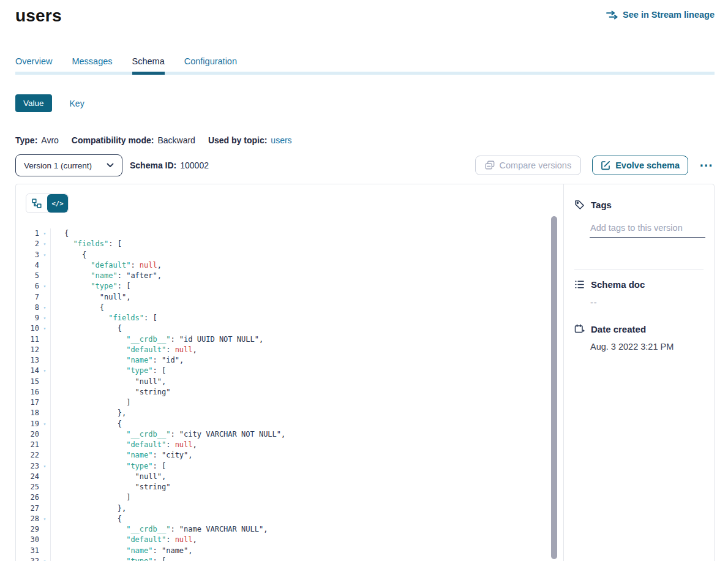 The image size is (728, 561). I want to click on schema-sidebar: Tags Schema doc --, so click(639, 372).